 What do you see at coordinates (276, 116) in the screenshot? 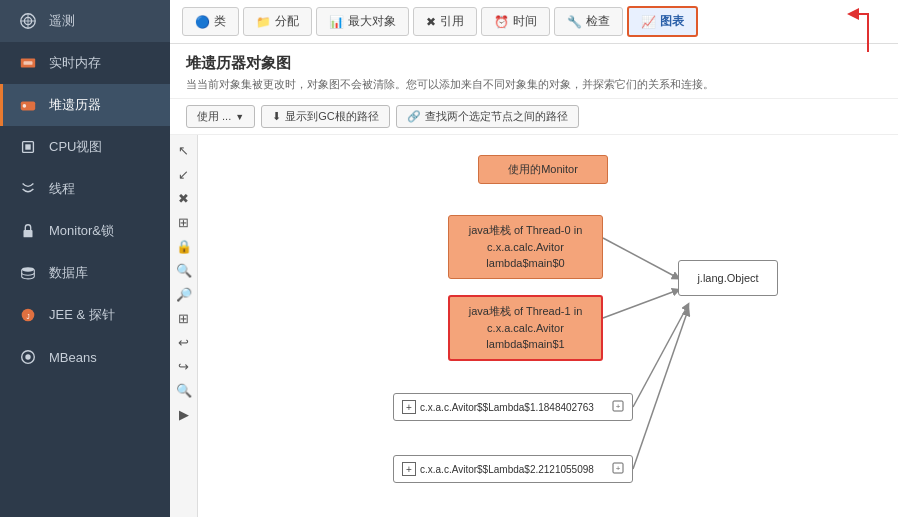
I see `download-icon: ⬇` at bounding box center [276, 116].